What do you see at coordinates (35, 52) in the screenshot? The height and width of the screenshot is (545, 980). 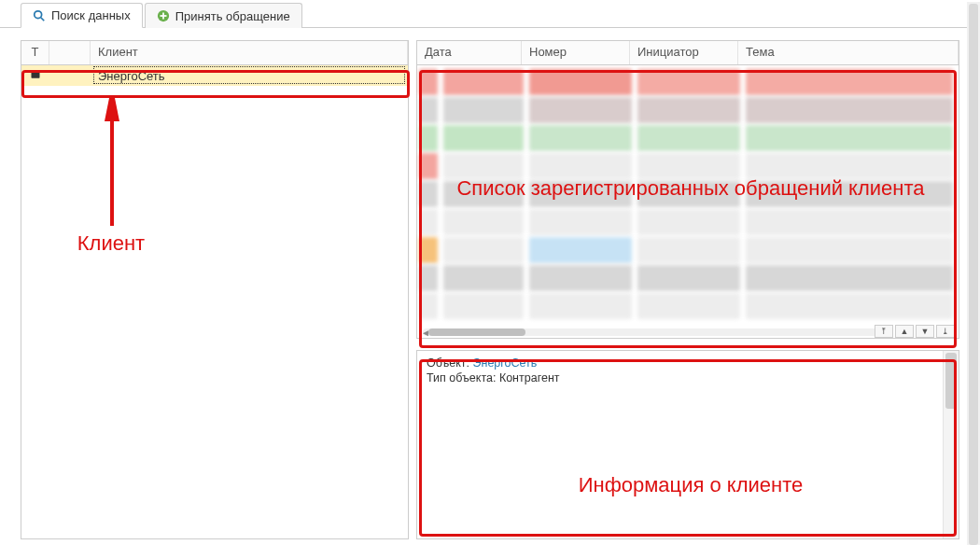 I see `column-type: Т` at bounding box center [35, 52].